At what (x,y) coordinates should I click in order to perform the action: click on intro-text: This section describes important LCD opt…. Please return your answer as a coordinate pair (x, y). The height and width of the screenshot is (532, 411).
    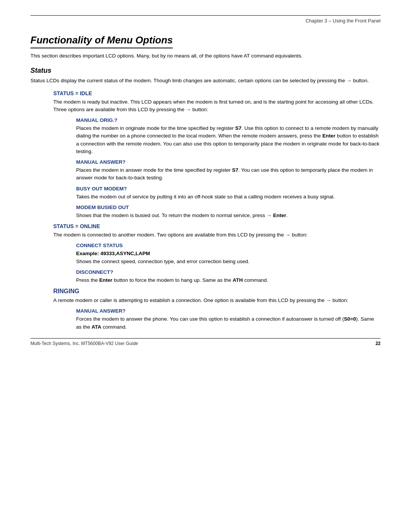
    Looking at the image, I should click on (206, 56).